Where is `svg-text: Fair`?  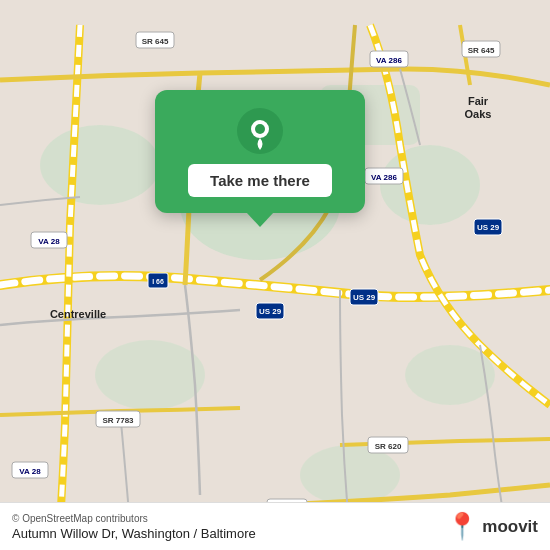 svg-text: Fair is located at coordinates (478, 101).